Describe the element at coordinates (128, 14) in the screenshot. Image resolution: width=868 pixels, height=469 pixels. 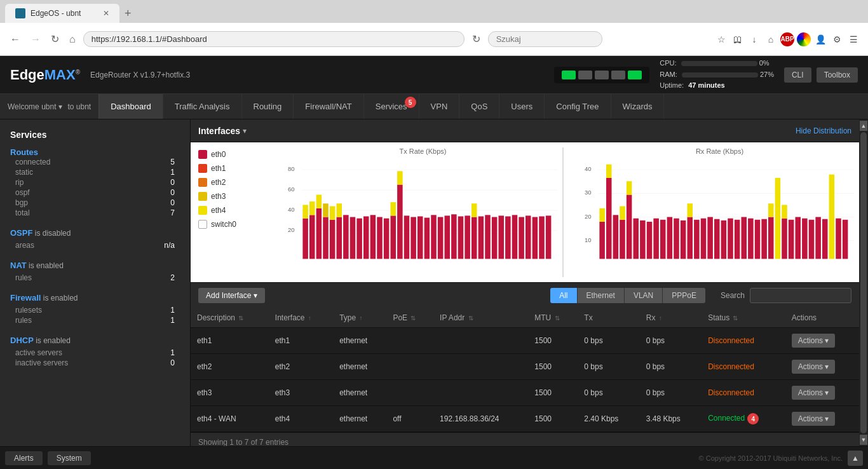
I see `new-tab-button: +` at that location.